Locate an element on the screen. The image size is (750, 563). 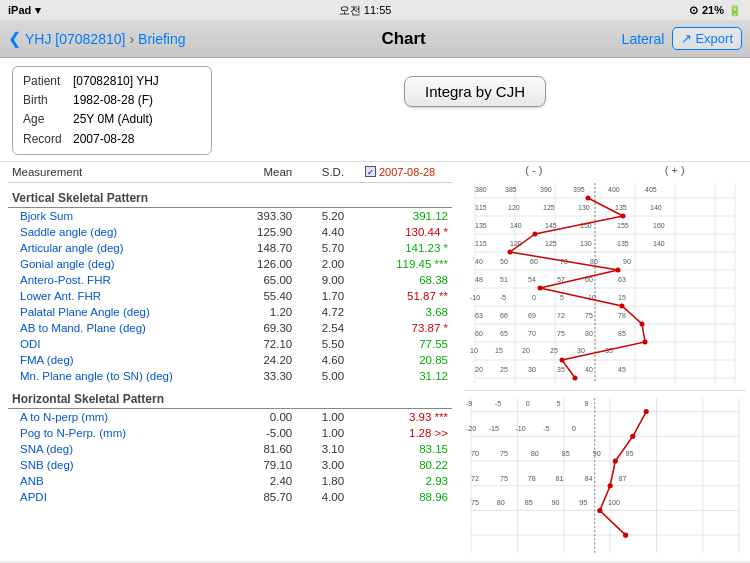
svg-text: 63 is located at coordinates (622, 280).